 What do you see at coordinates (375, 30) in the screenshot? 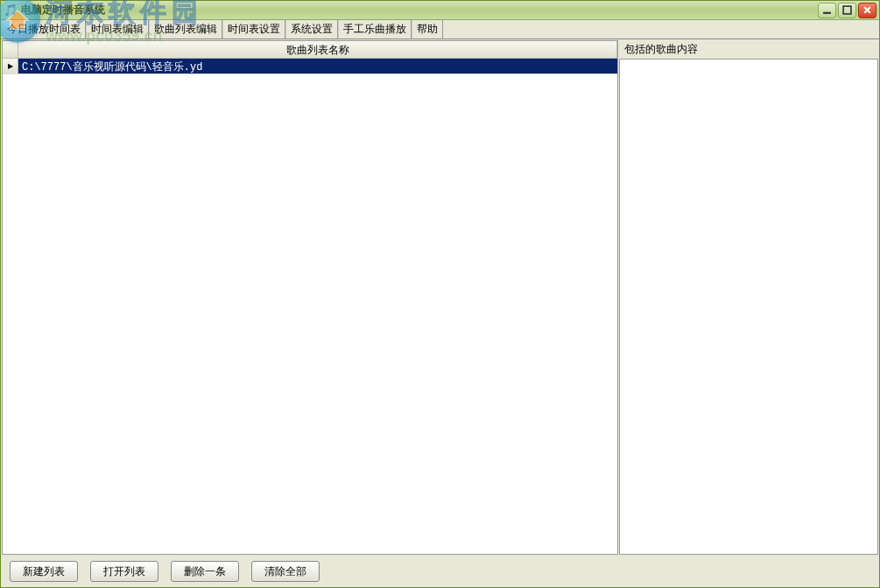
I see `menu-manual-play: 手工乐曲播放` at bounding box center [375, 30].